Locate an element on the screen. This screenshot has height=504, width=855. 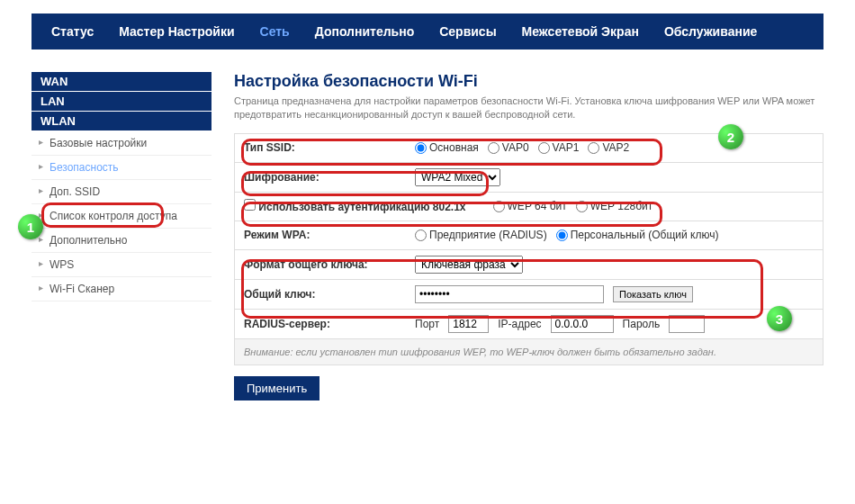
nav-status: Статус is located at coordinates (72, 32).